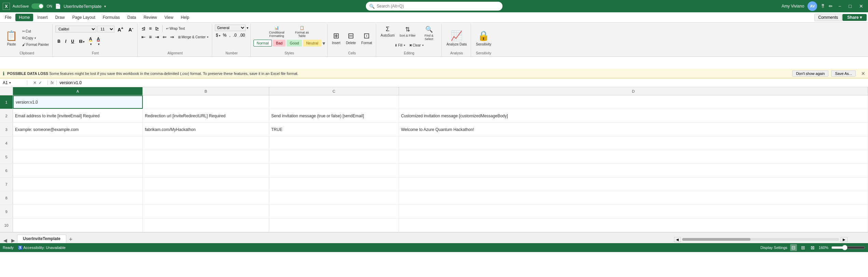  Describe the element at coordinates (42, 17) in the screenshot. I see `menu-item-insert: Insert` at that location.